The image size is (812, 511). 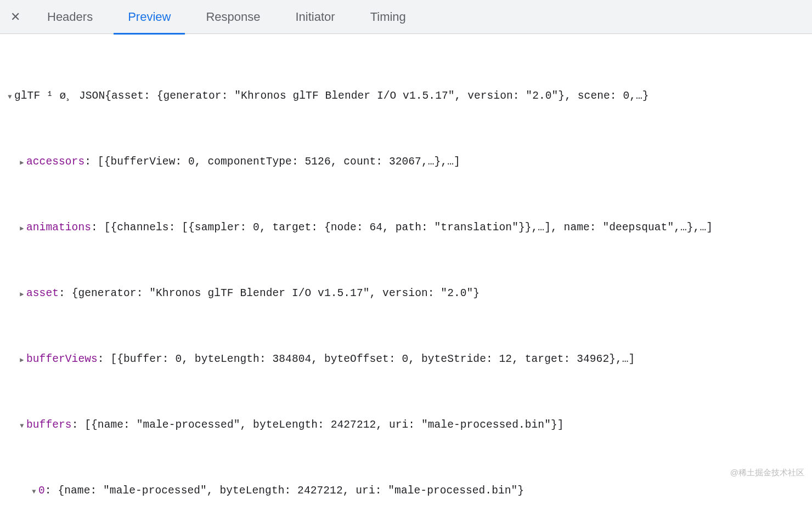 What do you see at coordinates (59, 96) in the screenshot?
I see `tree-root-label: glTF ¹ ø¸ JSON` at bounding box center [59, 96].